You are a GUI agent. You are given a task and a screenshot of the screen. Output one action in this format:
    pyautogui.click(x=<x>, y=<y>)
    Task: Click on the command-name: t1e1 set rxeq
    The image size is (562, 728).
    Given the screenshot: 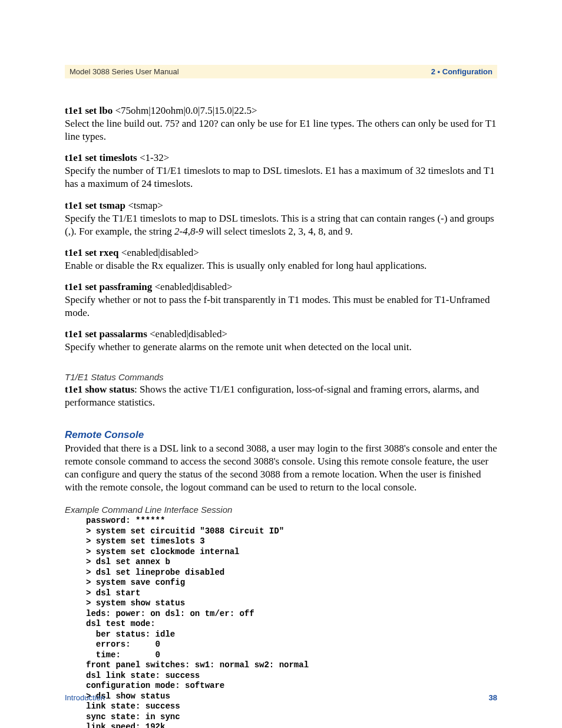 What is the action you would take?
    pyautogui.click(x=92, y=252)
    